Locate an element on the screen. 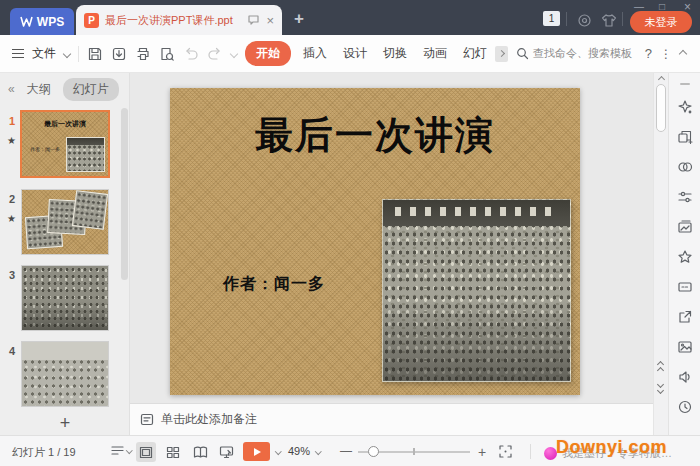 This screenshot has width=700, height=466. file-chevron-down-icon is located at coordinates (67, 53).